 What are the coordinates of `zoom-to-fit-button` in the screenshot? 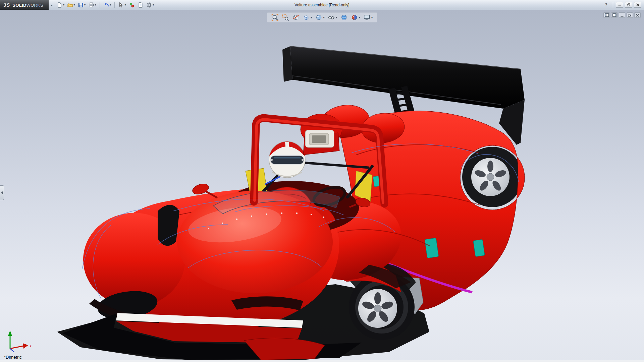 It's located at (275, 17).